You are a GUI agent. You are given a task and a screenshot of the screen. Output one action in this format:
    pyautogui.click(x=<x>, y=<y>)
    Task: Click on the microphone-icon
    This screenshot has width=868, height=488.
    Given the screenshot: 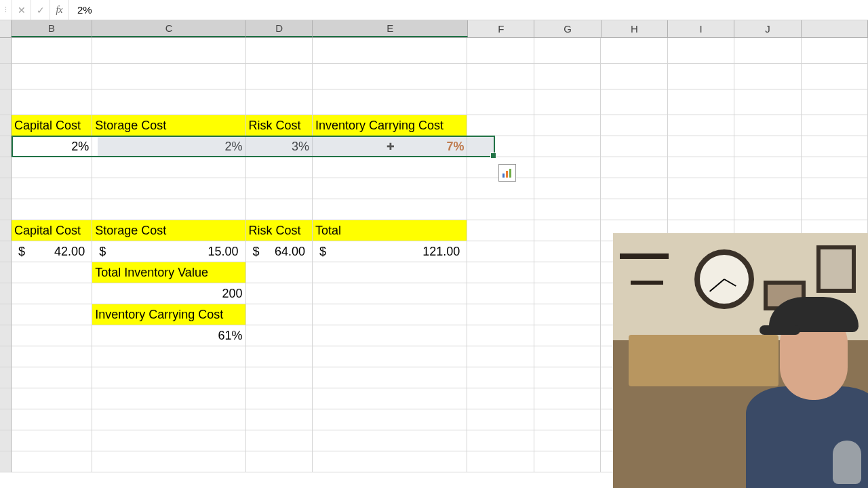 What is the action you would take?
    pyautogui.click(x=847, y=462)
    